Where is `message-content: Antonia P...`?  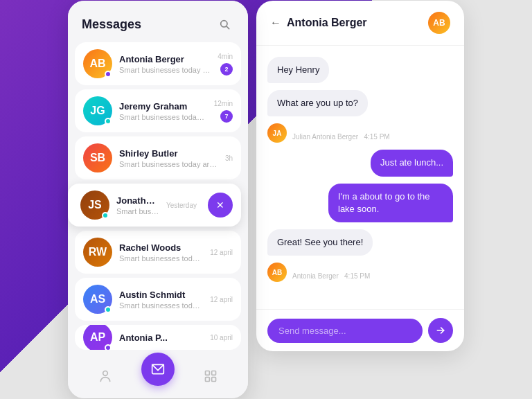 message-content: Antonia P... is located at coordinates (161, 338).